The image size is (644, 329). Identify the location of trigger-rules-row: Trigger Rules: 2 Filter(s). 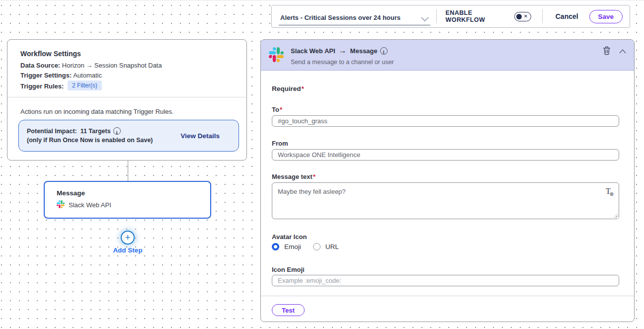
(61, 86).